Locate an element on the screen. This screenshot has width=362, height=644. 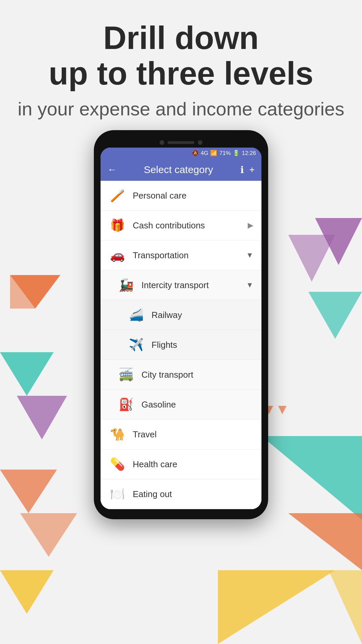
gasoline-icon: ⛽ is located at coordinates (126, 405).